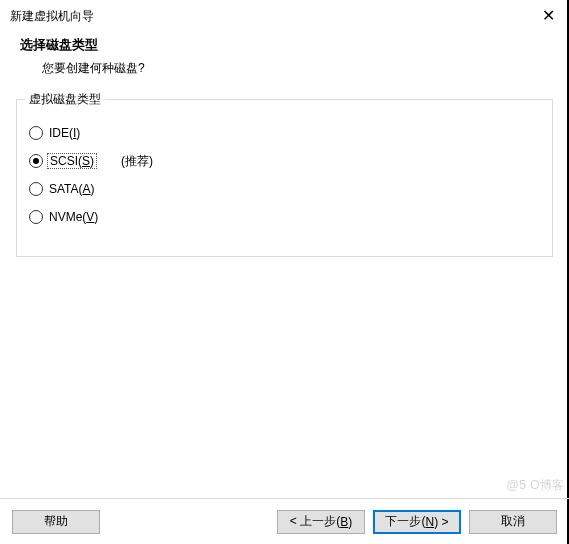  What do you see at coordinates (290, 68) in the screenshot?
I see `page-subtitle: 您要创建何种磁盘?` at bounding box center [290, 68].